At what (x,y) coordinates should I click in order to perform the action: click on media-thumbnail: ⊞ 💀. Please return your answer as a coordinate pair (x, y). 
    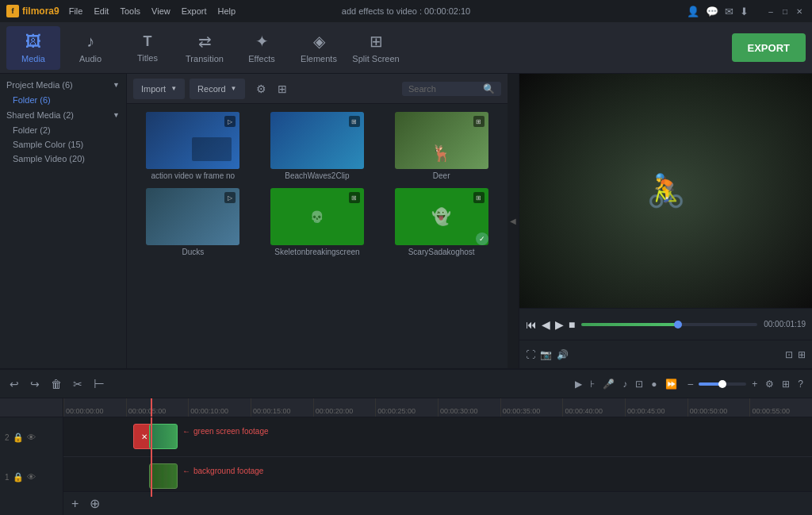
    Looking at the image, I should click on (317, 217).